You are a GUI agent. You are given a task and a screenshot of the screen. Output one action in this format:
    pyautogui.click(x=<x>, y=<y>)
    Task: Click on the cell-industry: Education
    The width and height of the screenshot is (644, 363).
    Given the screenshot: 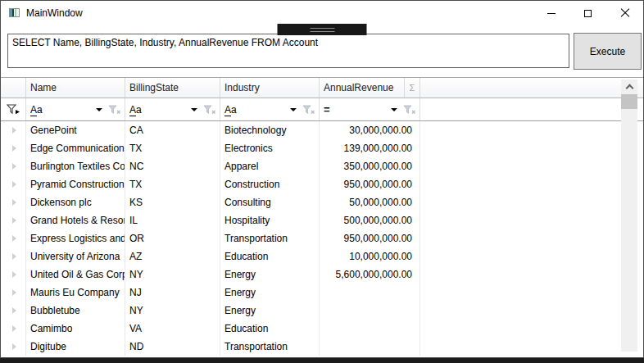 What is the action you would take?
    pyautogui.click(x=270, y=256)
    